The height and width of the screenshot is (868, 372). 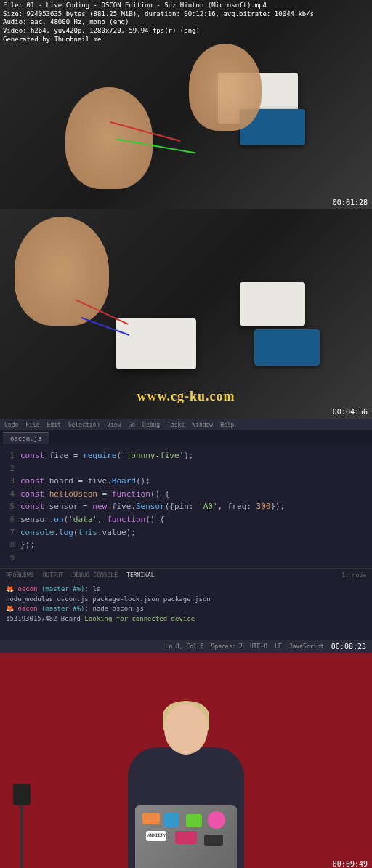 I want to click on desk-lamp, so click(x=22, y=826).